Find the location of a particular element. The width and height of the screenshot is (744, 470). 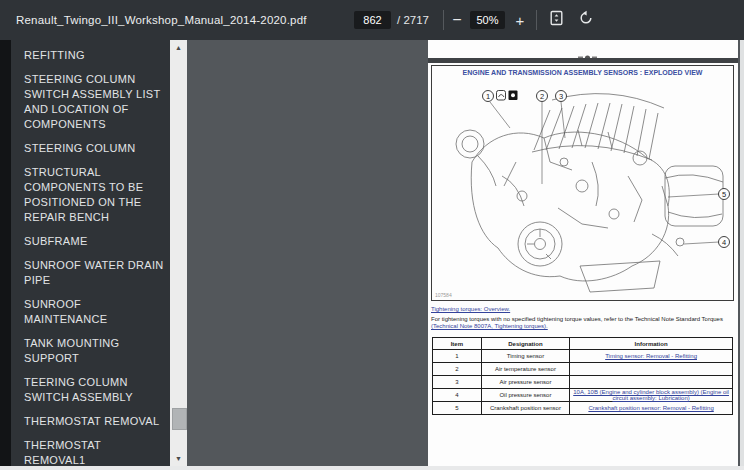

sidebar-item-thermostat-removal1: THERMOSTAT REMOVAL1 is located at coordinates (94, 452).